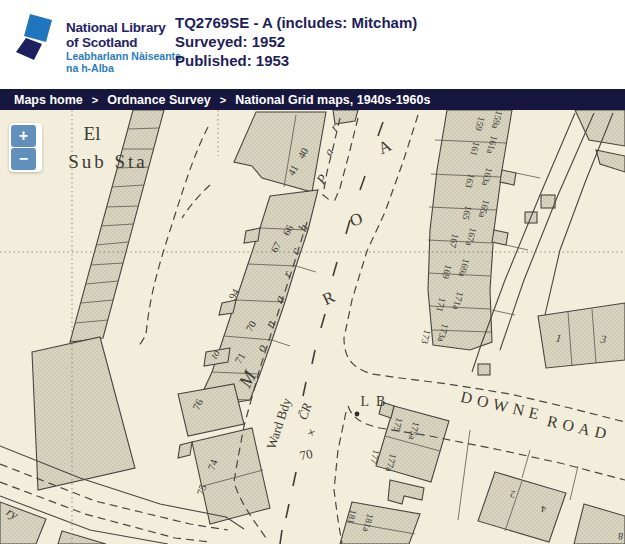 The height and width of the screenshot is (544, 625). Describe the element at coordinates (312, 100) in the screenshot. I see `breadcrumb: Maps home > Ordnance Survey > National G…` at that location.